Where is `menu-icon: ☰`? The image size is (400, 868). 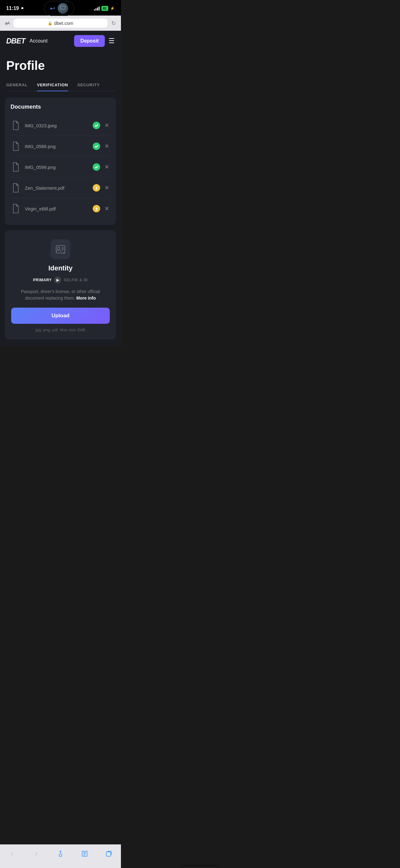 menu-icon: ☰ is located at coordinates (112, 41).